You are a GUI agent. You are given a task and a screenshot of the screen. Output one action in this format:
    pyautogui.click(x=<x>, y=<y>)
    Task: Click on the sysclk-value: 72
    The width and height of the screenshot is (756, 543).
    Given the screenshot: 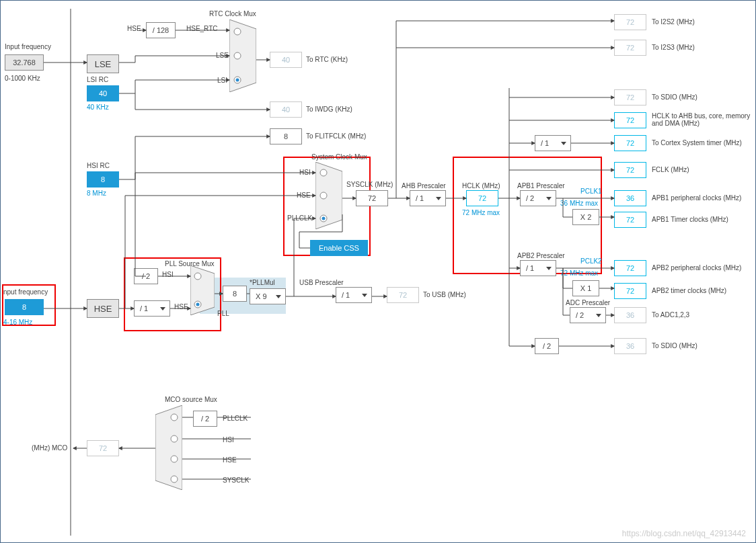 What is the action you would take?
    pyautogui.click(x=372, y=198)
    